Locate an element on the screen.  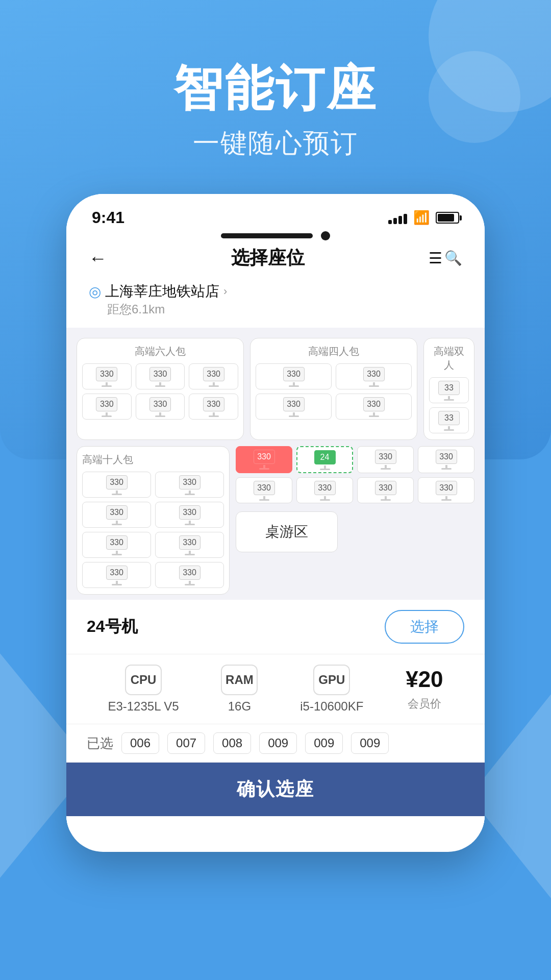
spec-ram: RAM 16G is located at coordinates (239, 689).